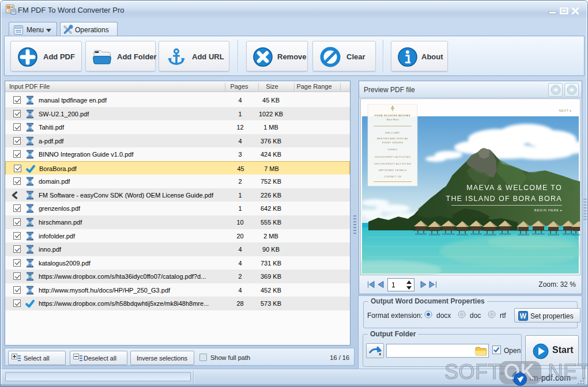 The width and height of the screenshot is (588, 387). I want to click on svg-text: WELCOME!, so click(393, 132).